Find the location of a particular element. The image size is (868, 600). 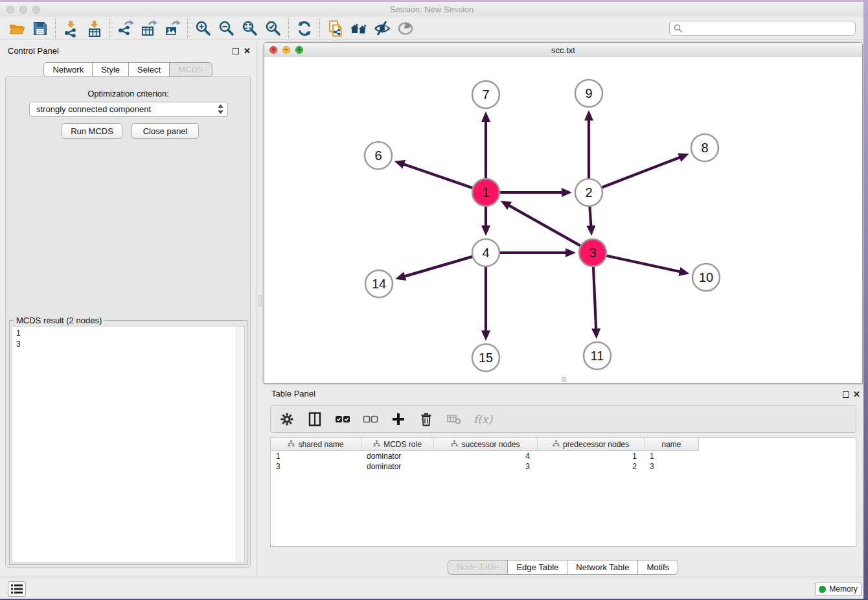

window-title: Session: New Session is located at coordinates (431, 9).